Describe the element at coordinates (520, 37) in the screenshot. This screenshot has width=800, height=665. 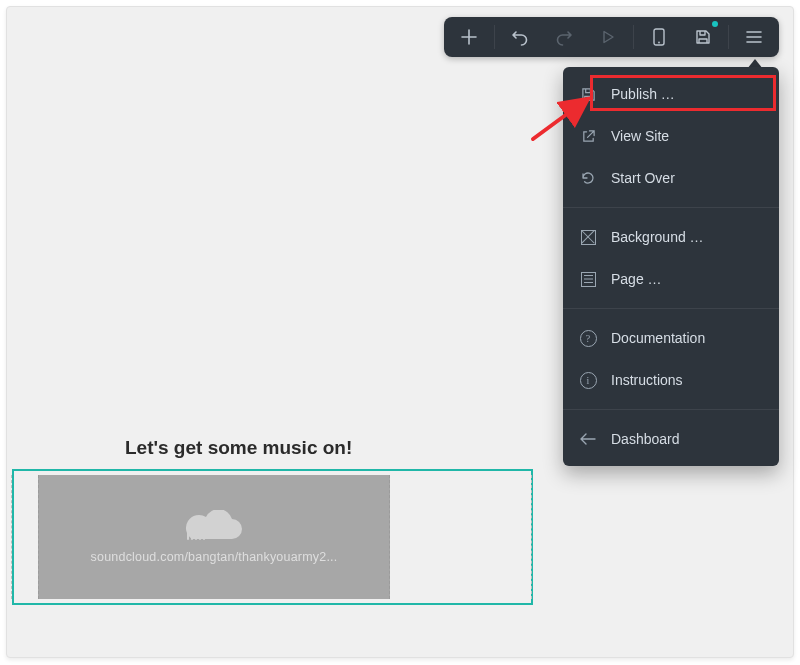
I see `undo-icon` at that location.